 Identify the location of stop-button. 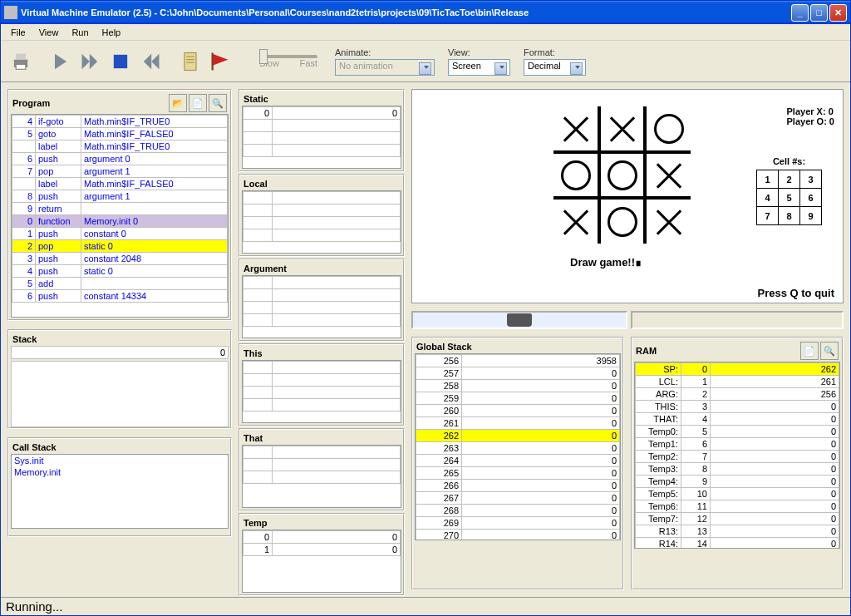
(121, 62).